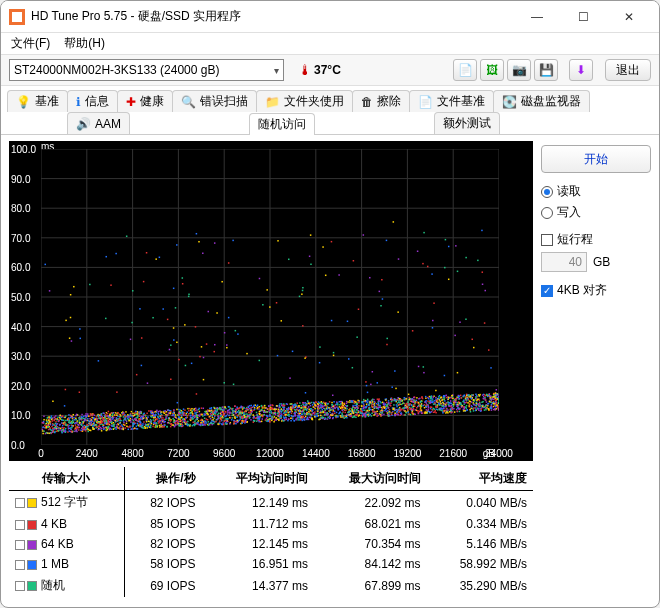 This screenshot has height=608, width=660. Describe the element at coordinates (84, 124) in the screenshot. I see `speaker-icon: 🔊` at that location.